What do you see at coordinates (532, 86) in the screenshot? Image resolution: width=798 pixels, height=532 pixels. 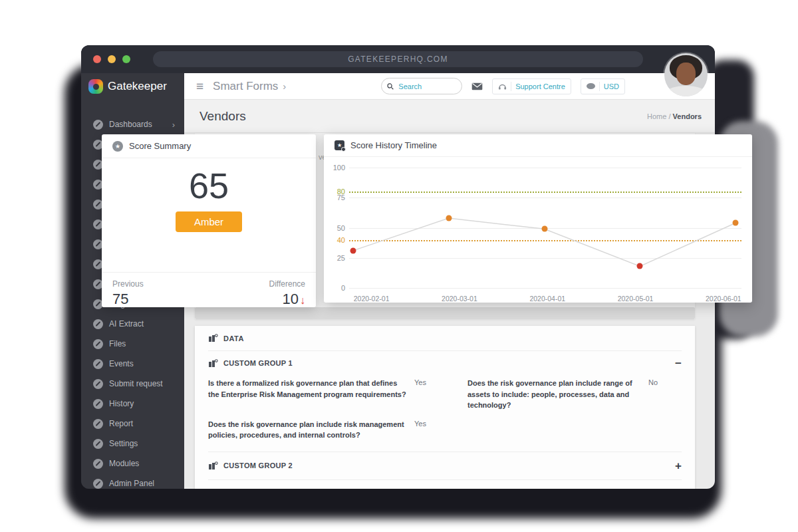 I see `support-centre-button: Support Centre` at bounding box center [532, 86].